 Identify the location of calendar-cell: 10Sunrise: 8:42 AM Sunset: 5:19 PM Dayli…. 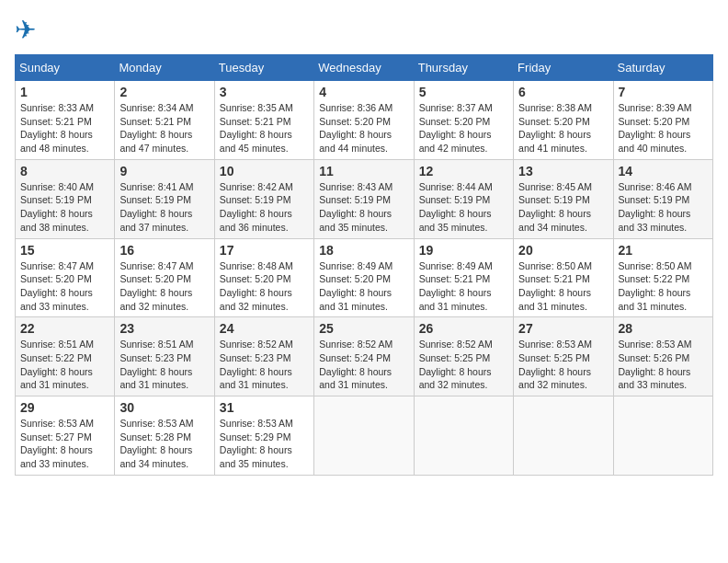
(264, 199).